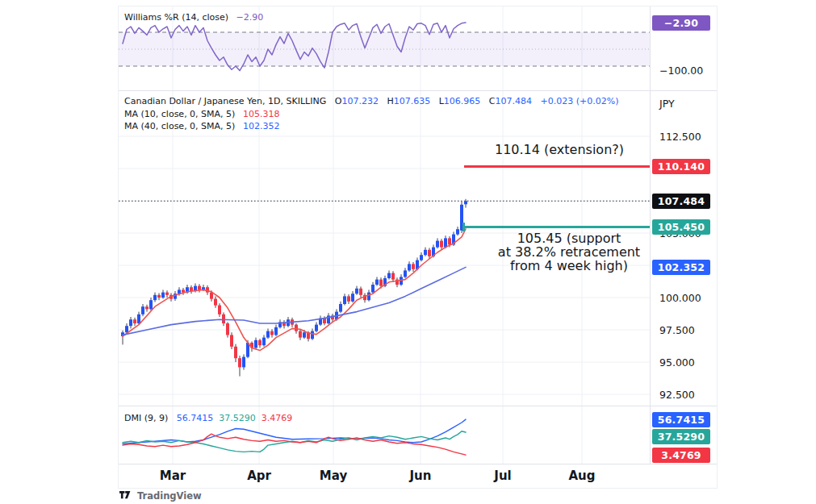  I want to click on annotation-support-line1: 105.45 (support, so click(569, 239).